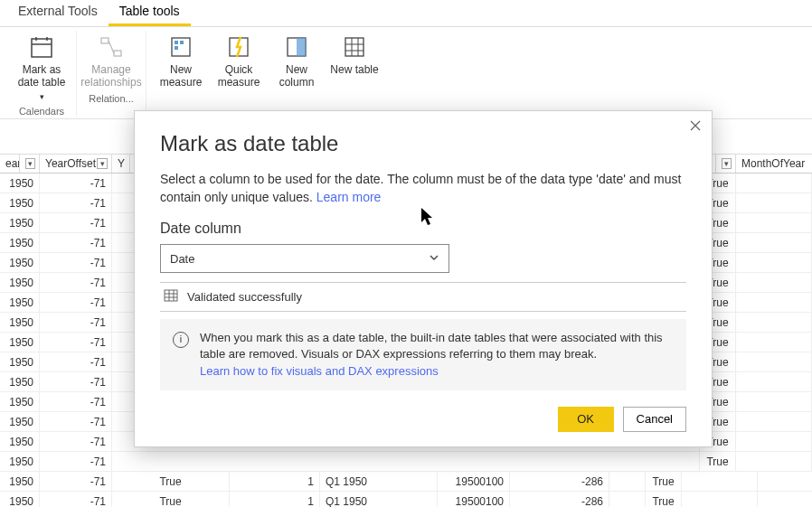 This screenshot has width=812, height=507. I want to click on manage-relationships-button: Manage relationships, so click(111, 61).